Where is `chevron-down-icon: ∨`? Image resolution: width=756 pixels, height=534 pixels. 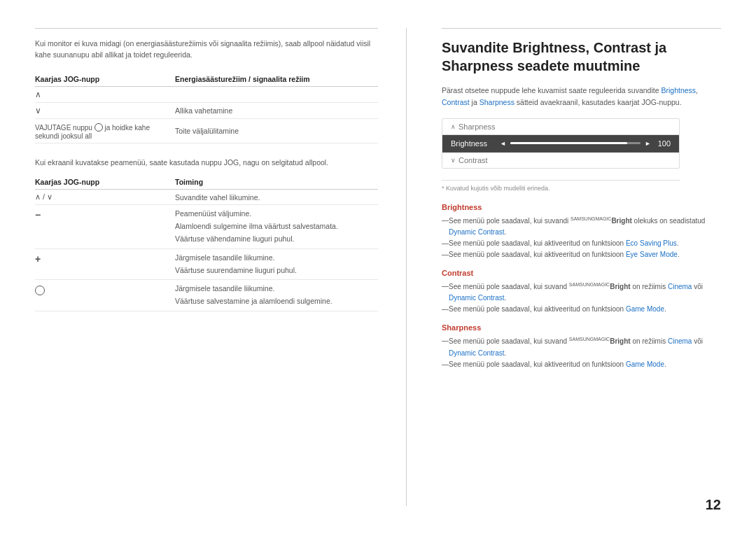
chevron-down-icon: ∨ is located at coordinates (454, 160).